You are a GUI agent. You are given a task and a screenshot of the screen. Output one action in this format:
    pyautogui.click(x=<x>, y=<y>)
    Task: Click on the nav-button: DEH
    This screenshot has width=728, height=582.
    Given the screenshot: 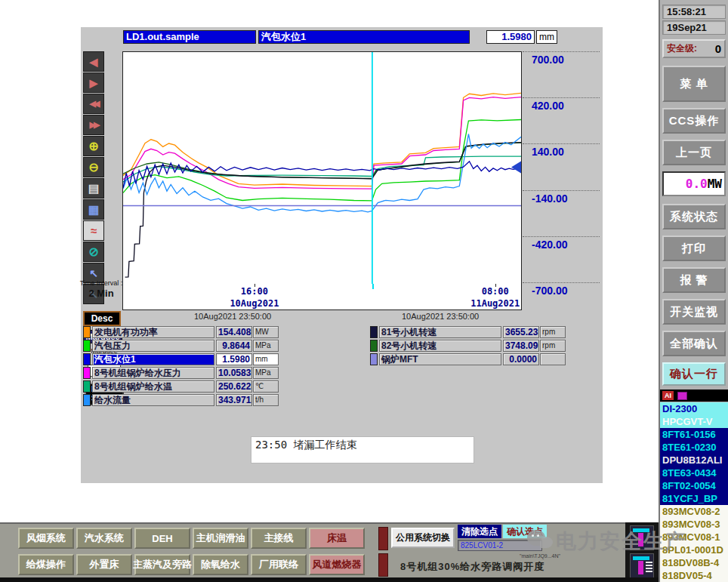 What is the action you would take?
    pyautogui.click(x=162, y=538)
    